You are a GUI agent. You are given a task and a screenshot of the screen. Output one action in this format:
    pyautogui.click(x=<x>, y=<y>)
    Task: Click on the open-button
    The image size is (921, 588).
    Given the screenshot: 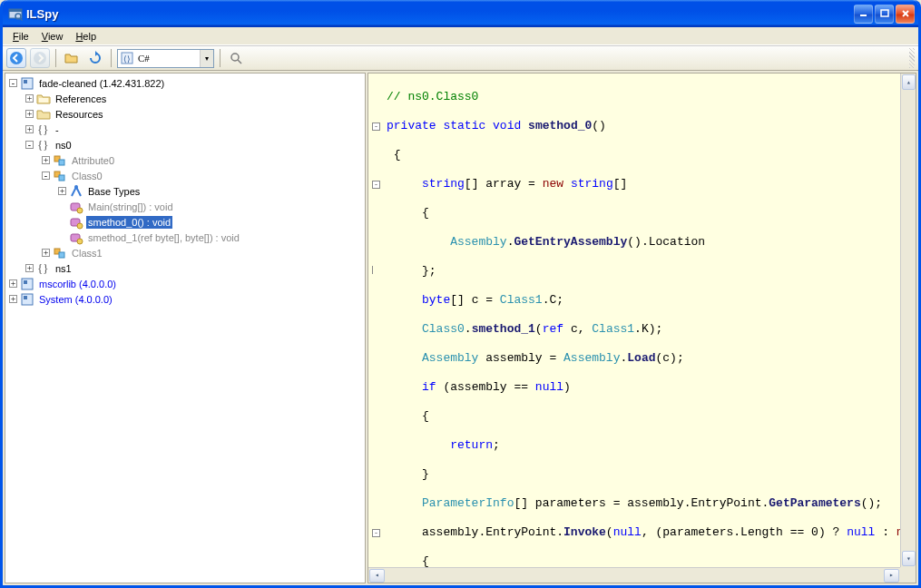 What is the action you would take?
    pyautogui.click(x=72, y=58)
    